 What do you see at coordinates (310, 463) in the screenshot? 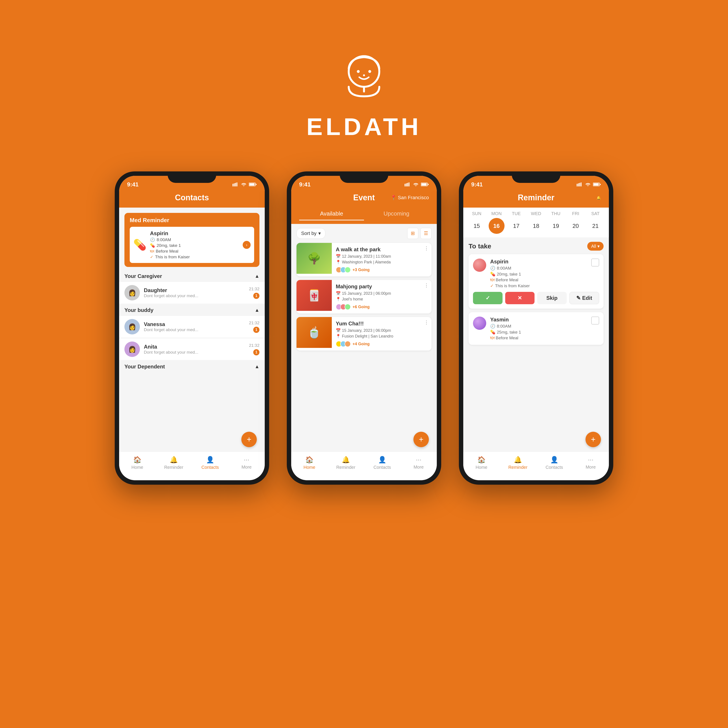
I see `nav-home-2: 🏠 Home` at bounding box center [310, 463].